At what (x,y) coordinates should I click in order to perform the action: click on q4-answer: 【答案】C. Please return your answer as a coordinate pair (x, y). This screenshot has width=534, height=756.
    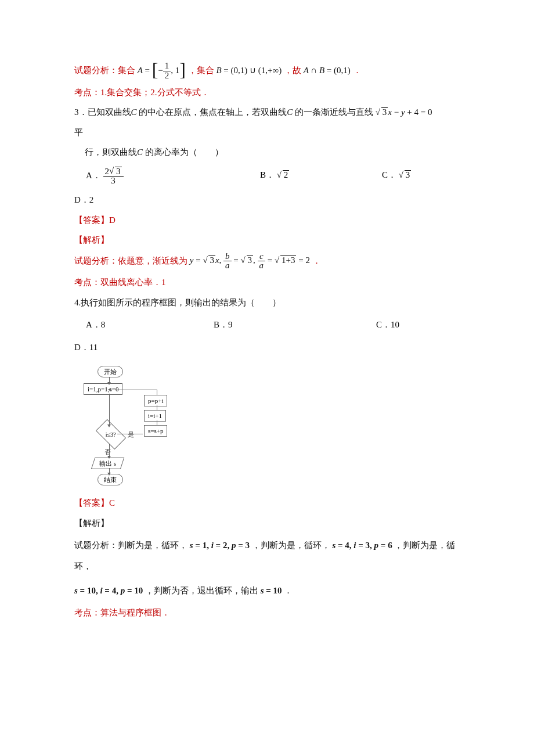
    Looking at the image, I should click on (272, 503).